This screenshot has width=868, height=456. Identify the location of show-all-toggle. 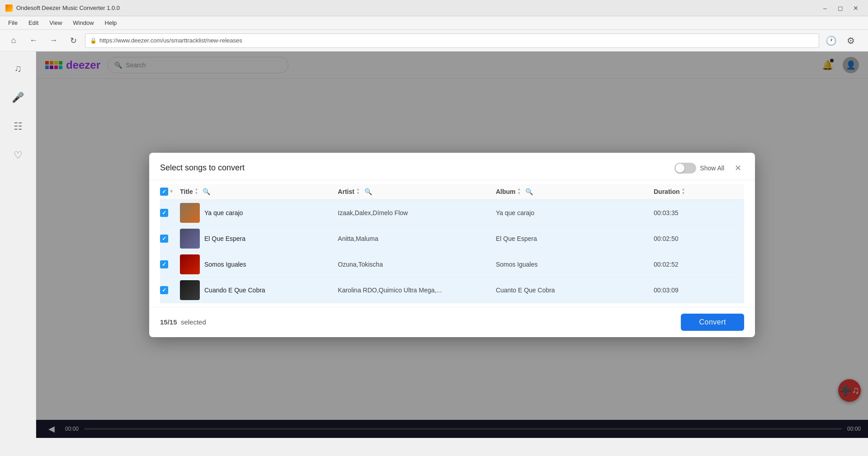
(685, 168).